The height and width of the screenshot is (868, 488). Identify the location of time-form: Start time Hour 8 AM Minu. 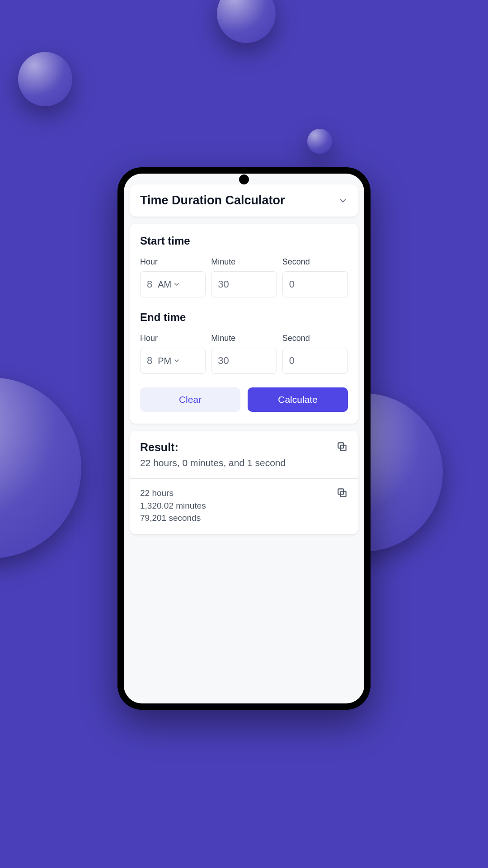
(244, 324).